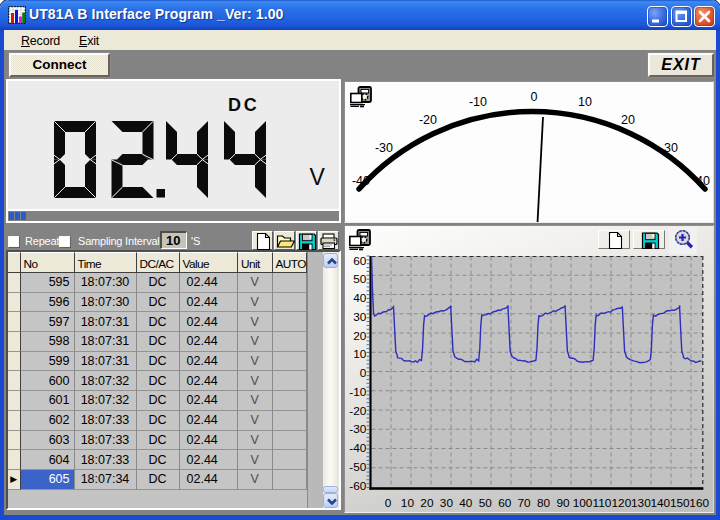 Image resolution: width=720 pixels, height=520 pixels. What do you see at coordinates (699, 503) in the screenshot?
I see `svg-text: 160` at bounding box center [699, 503].